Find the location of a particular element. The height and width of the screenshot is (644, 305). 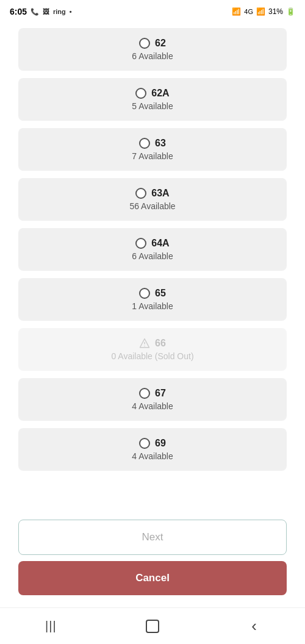

battery-icon: 🔋 is located at coordinates (290, 12).